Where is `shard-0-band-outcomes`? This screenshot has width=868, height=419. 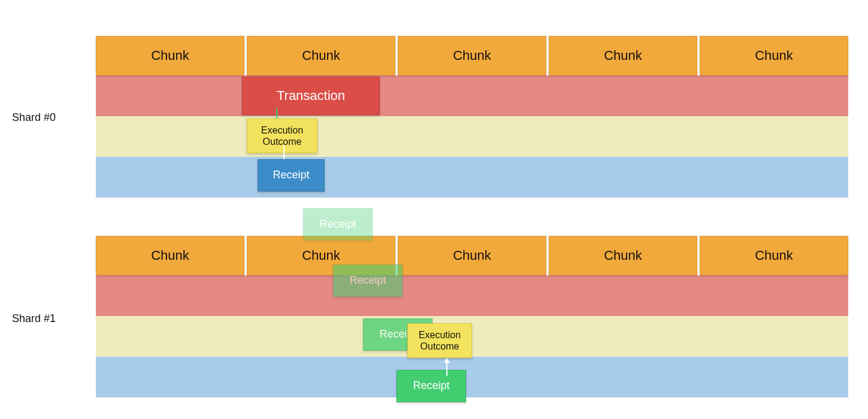 shard-0-band-outcomes is located at coordinates (472, 136).